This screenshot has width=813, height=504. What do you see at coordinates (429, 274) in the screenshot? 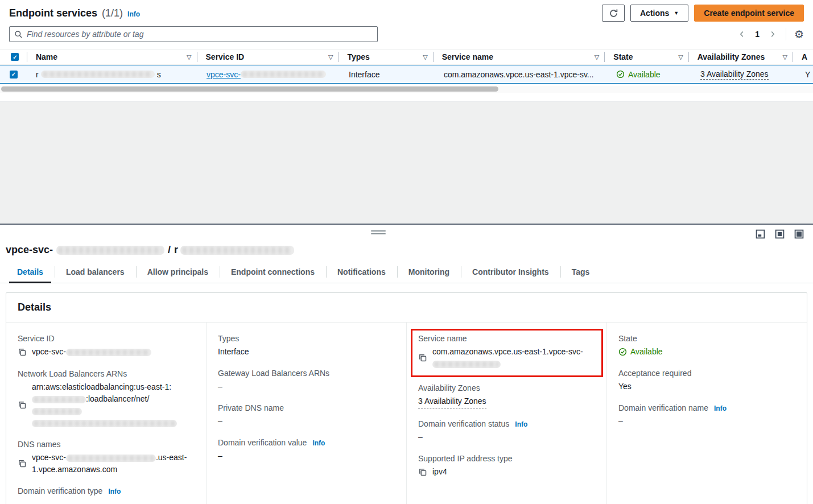
I see `tab-monitoring: Monitoring` at bounding box center [429, 274].